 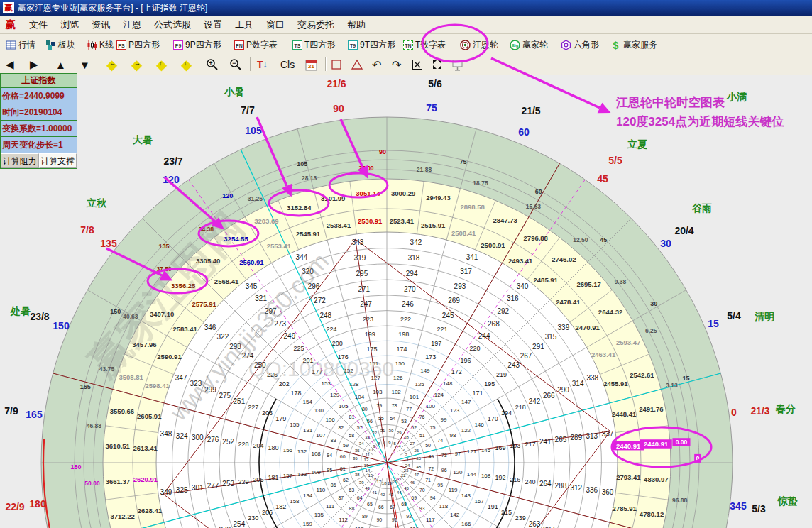 What do you see at coordinates (439, 395) in the screenshot?
I see `svg-text: 124` at bounding box center [439, 395].